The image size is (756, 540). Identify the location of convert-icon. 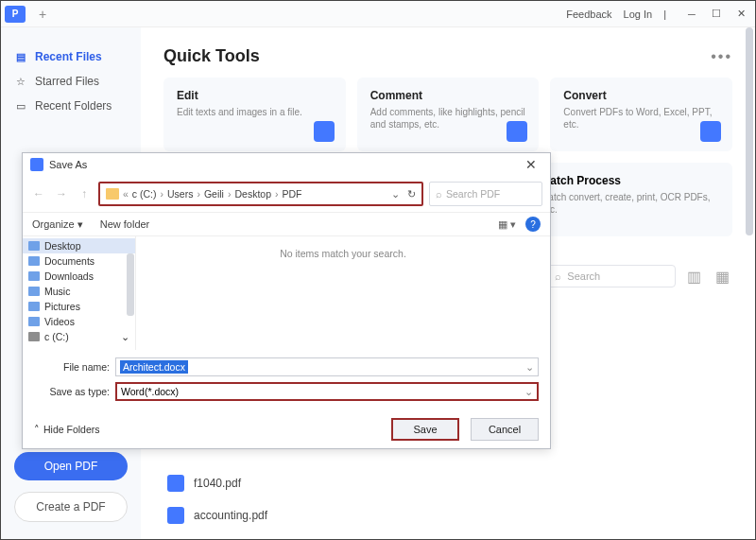
(711, 131).